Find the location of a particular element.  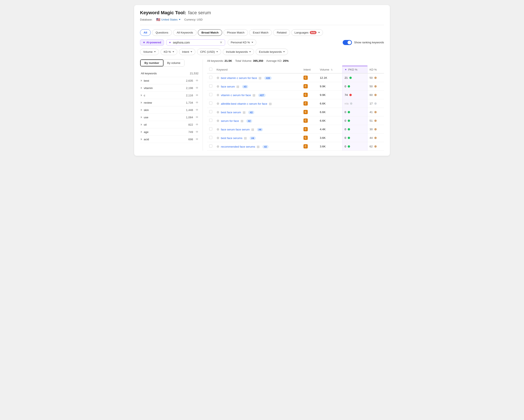

kd-value: 44 is located at coordinates (371, 138).